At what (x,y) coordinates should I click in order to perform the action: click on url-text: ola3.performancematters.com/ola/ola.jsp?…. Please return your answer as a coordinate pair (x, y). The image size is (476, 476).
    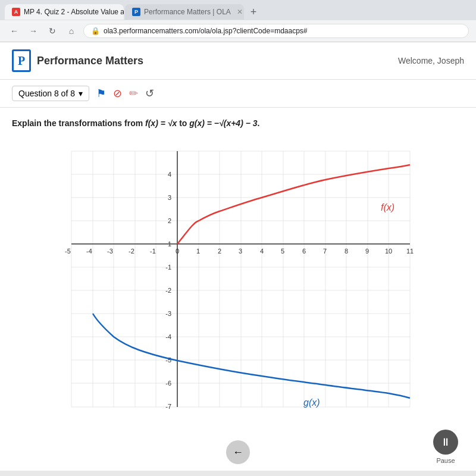
    Looking at the image, I should click on (206, 31).